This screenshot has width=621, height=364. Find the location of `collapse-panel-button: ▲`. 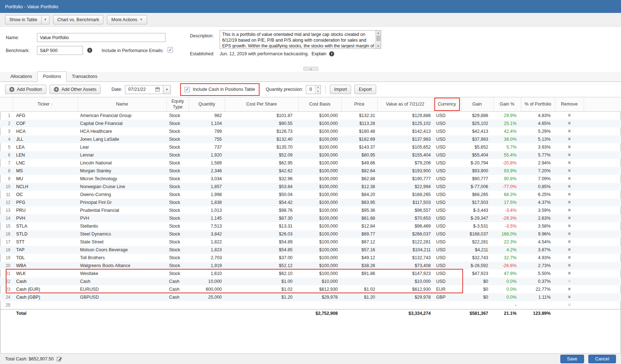

collapse-panel-button: ▲ is located at coordinates (311, 69).